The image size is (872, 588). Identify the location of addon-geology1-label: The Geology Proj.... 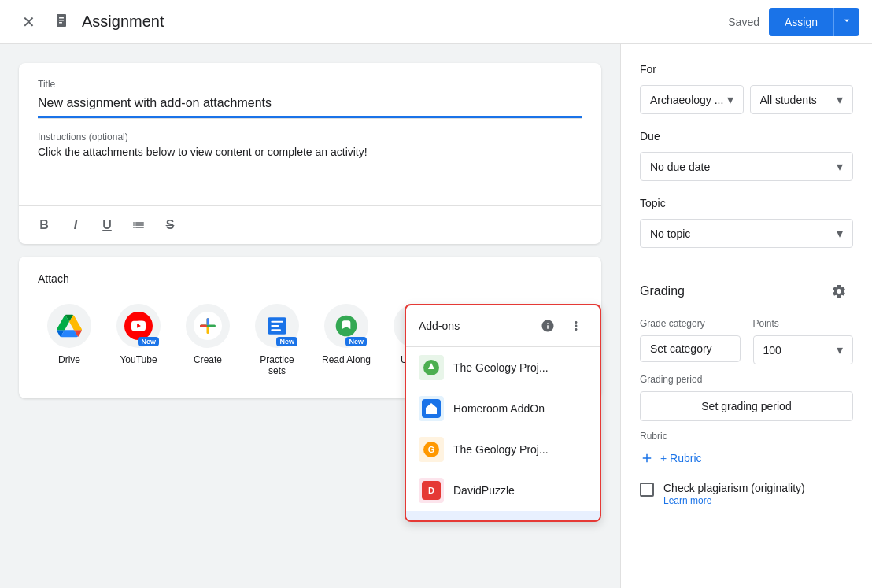
(520, 368).